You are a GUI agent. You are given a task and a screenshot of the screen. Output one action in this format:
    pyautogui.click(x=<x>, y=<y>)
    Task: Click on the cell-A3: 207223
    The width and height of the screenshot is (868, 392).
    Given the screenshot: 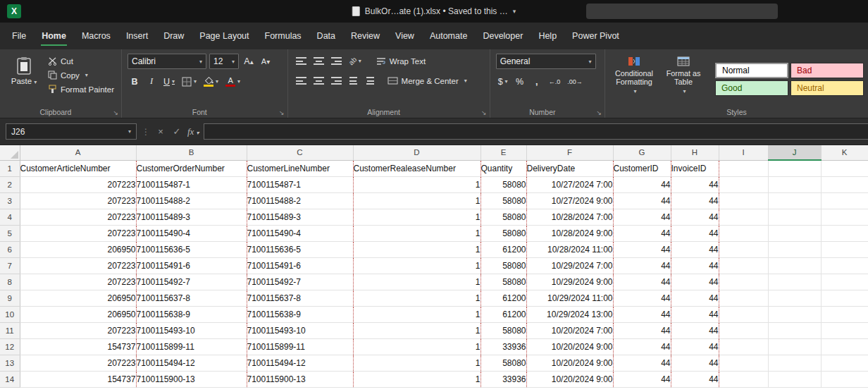 What is the action you would take?
    pyautogui.click(x=78, y=200)
    